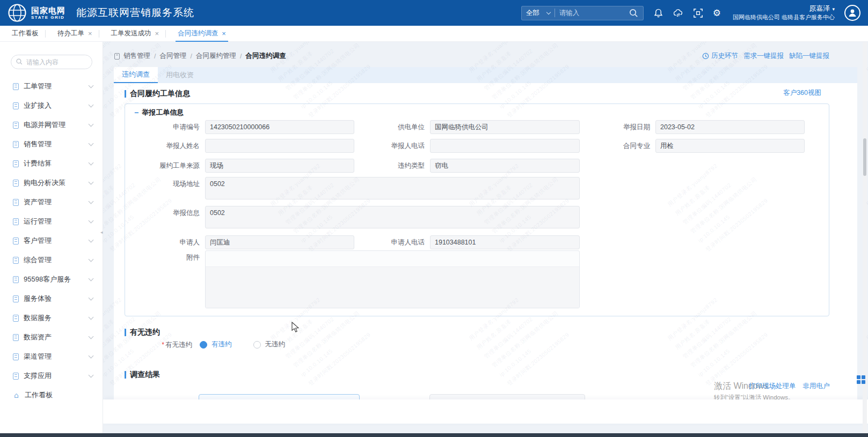 The width and height of the screenshot is (868, 437). I want to click on quick-links: 历史环节 需求一键提报 缺陷一键提报, so click(765, 56).